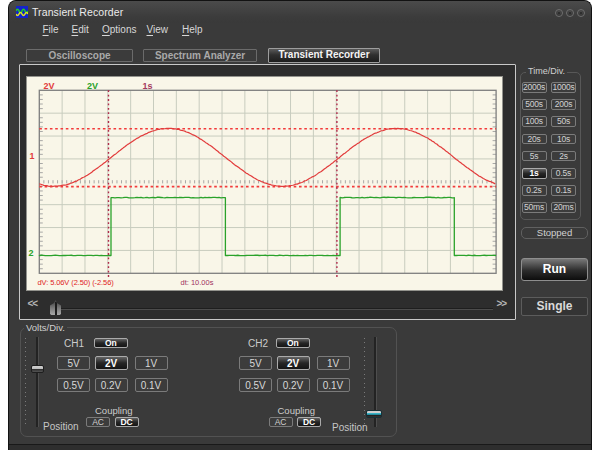 Image resolution: width=600 pixels, height=450 pixels. What do you see at coordinates (570, 13) in the screenshot?
I see `maximize-button` at bounding box center [570, 13].